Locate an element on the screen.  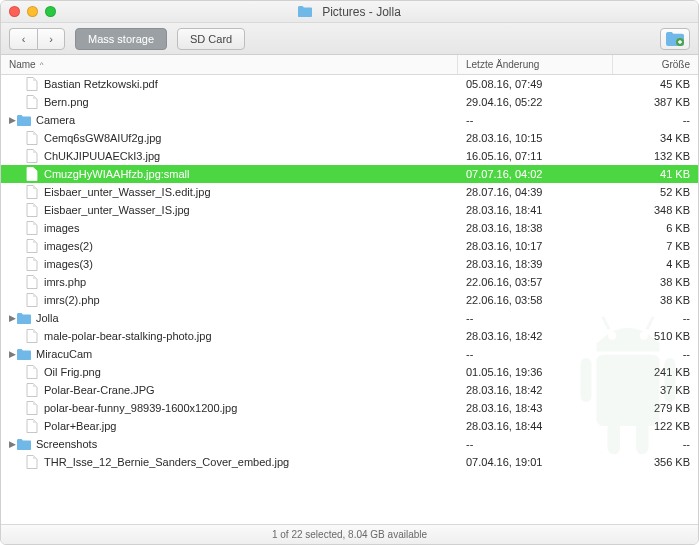
file-date: 01.05.16, 19:36 is located at coordinates (536, 372).